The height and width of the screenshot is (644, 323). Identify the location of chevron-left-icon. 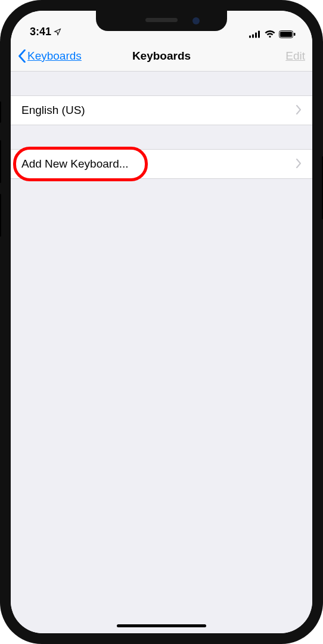
(22, 56).